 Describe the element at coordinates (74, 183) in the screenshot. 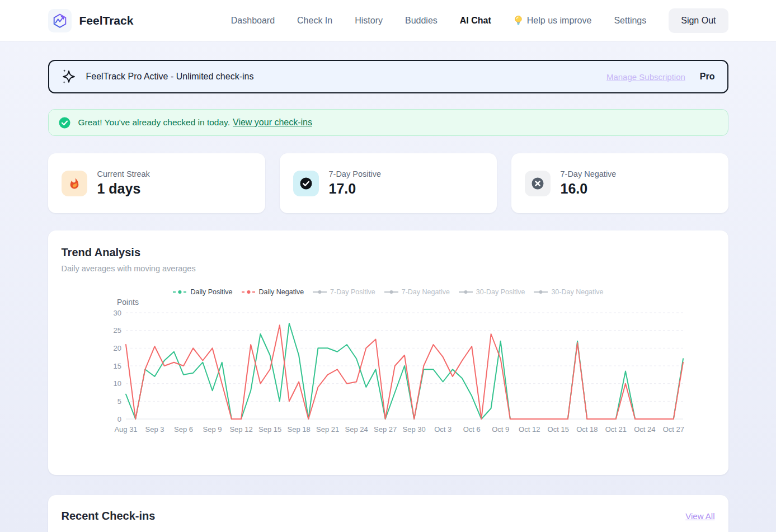

I see `flame-icon` at that location.